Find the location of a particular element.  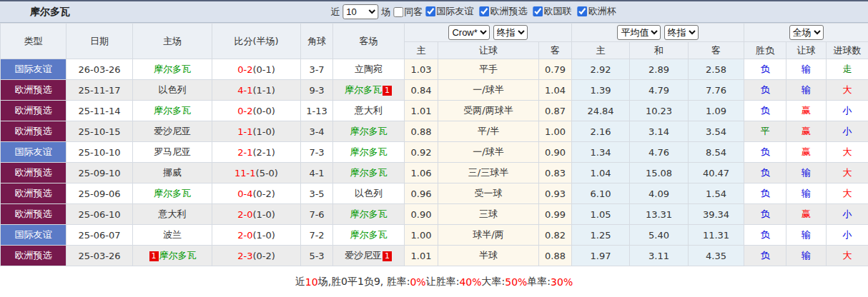

corner-score: 9-3 is located at coordinates (317, 90).